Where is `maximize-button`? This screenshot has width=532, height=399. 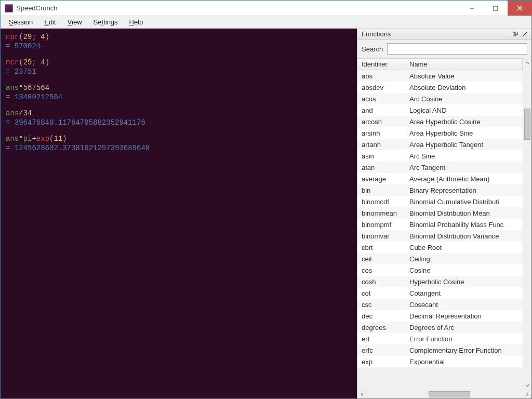 maximize-button is located at coordinates (496, 8).